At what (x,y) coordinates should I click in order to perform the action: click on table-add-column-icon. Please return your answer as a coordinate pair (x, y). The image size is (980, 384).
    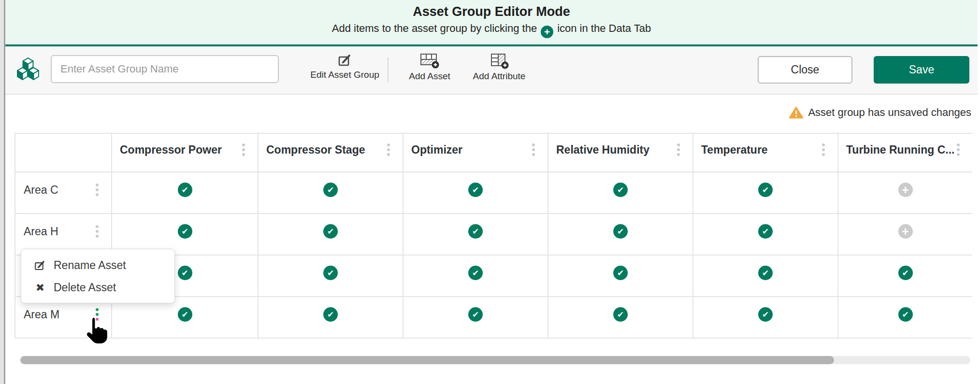
    Looking at the image, I should click on (499, 61).